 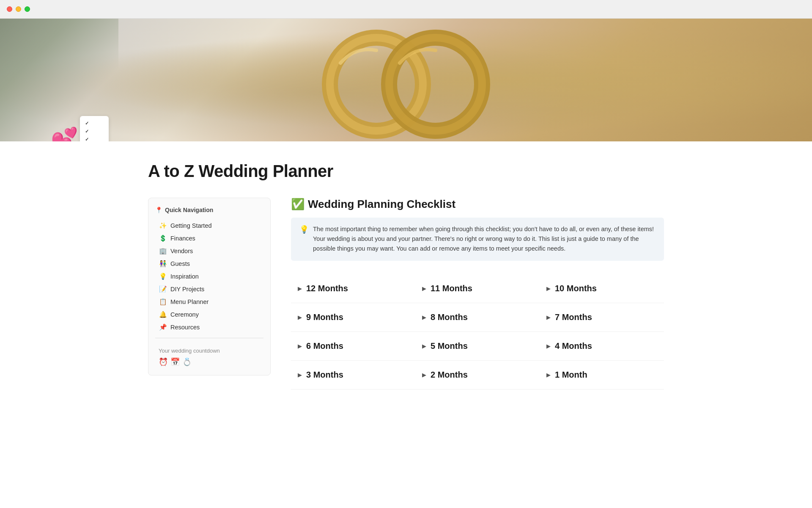 What do you see at coordinates (209, 226) in the screenshot?
I see `sidebar-item-getting-started: ✨Getting Started` at bounding box center [209, 226].